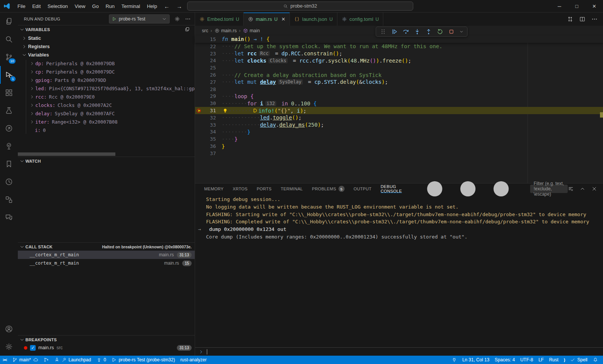 The width and height of the screenshot is (603, 364). I want to click on activity-item-todo-tree, so click(9, 146).